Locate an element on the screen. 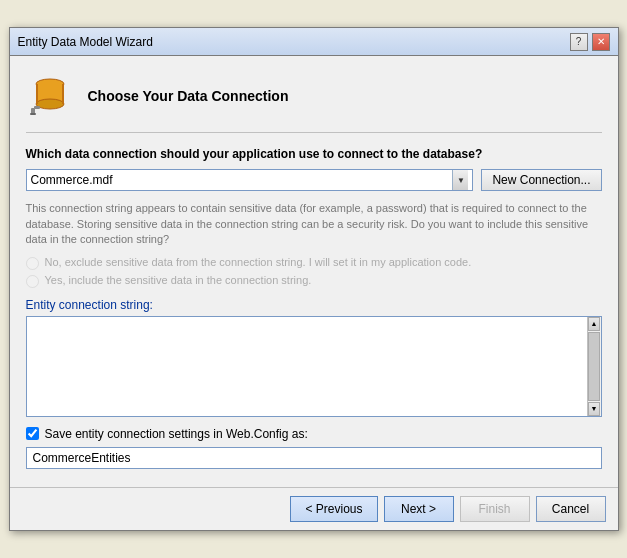 The height and width of the screenshot is (558, 627). entity-connection-label: Entity connection string: is located at coordinates (314, 305).